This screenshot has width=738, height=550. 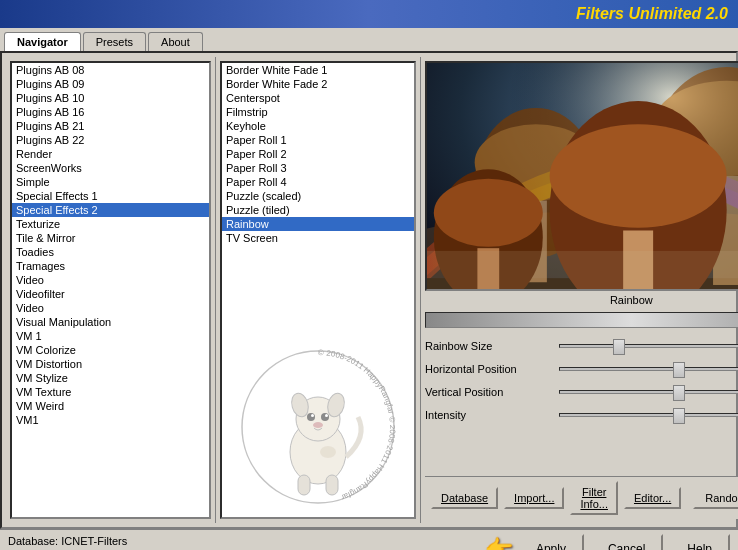 What do you see at coordinates (716, 498) in the screenshot?
I see `randomize-button: Randomize` at bounding box center [716, 498].